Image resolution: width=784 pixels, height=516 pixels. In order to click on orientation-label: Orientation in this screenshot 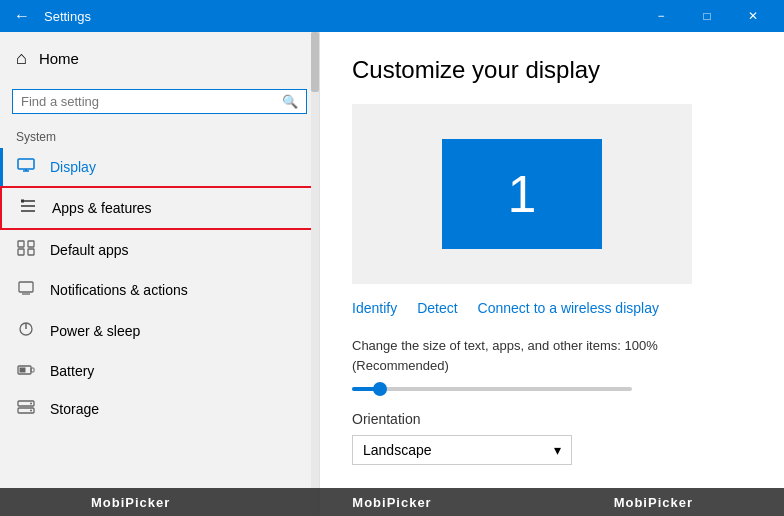, I will do `click(552, 419)`.